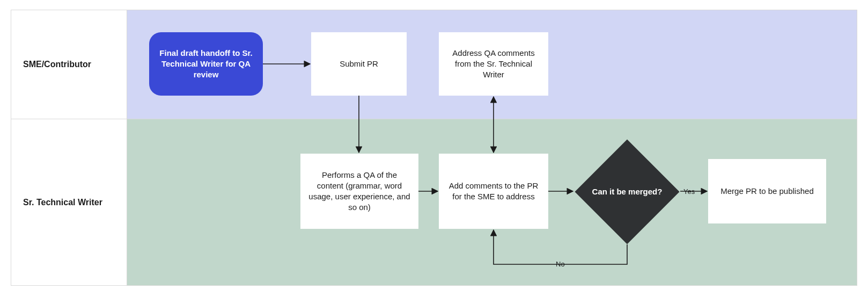 The height and width of the screenshot is (296, 868). I want to click on swimlane-writer-label: Sr. Technical Writer, so click(69, 202).